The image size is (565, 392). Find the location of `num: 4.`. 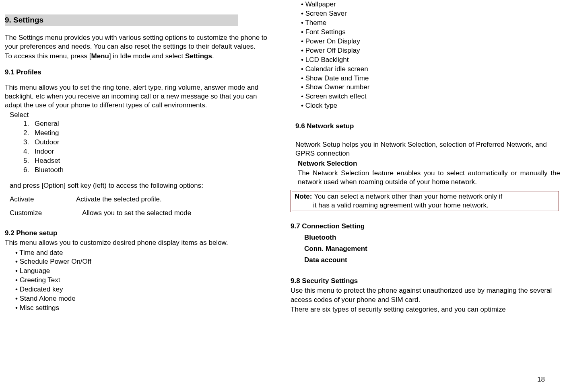

num: 4. is located at coordinates (29, 152).